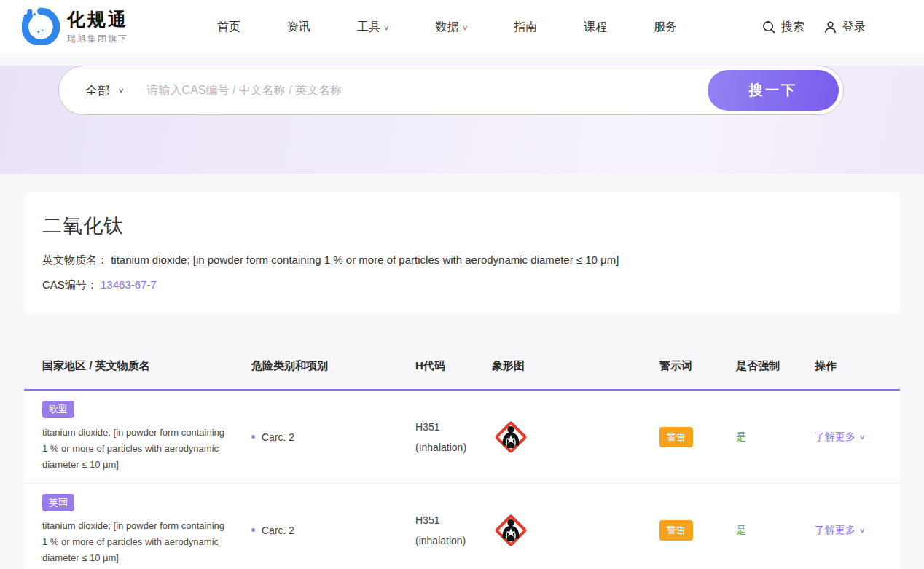  I want to click on region-badge: 英国, so click(58, 503).